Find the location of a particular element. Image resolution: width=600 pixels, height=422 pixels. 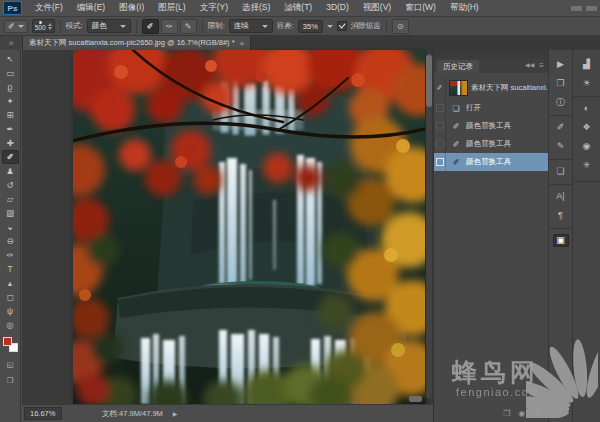

document-tab-title: 素材天下网 sucaitianxia.com-pic2650.jpg @ 16.… is located at coordinates (132, 43).